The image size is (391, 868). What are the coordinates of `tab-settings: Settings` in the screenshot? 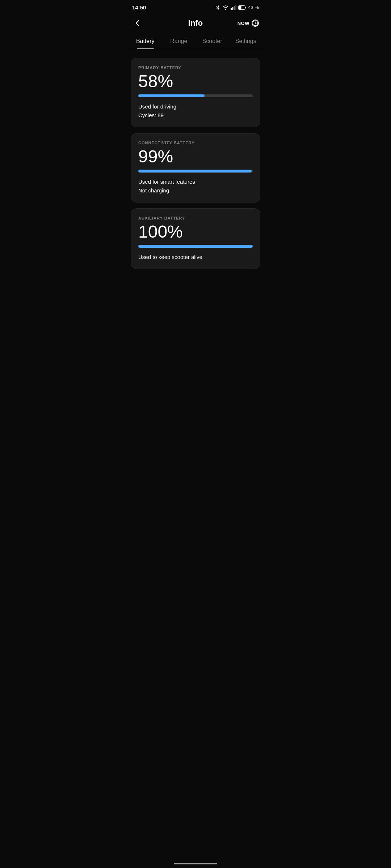 It's located at (246, 42).